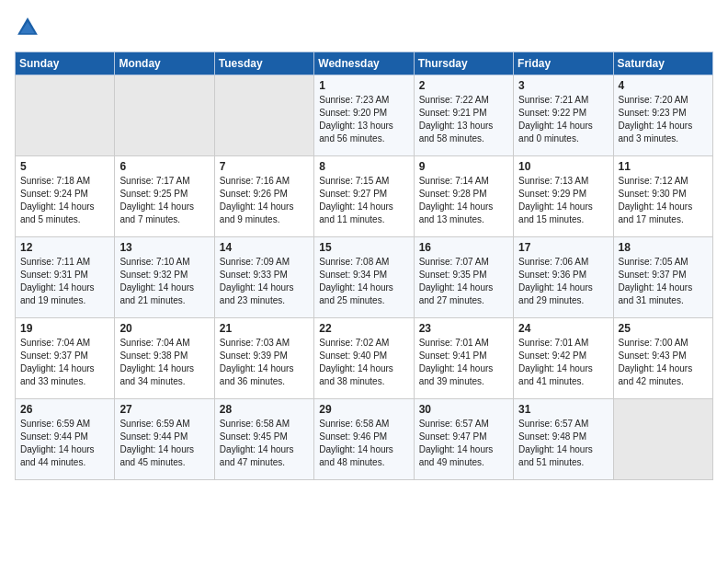 The image size is (728, 563). What do you see at coordinates (364, 409) in the screenshot?
I see `day-number: 29` at bounding box center [364, 409].